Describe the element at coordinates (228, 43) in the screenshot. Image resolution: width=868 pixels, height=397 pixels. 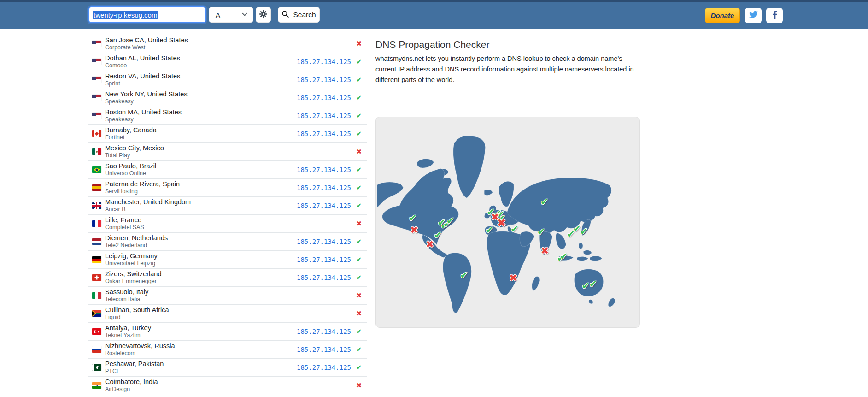
I see `dns-server-row: San Jose CA, United States Corporate Wes…` at that location.